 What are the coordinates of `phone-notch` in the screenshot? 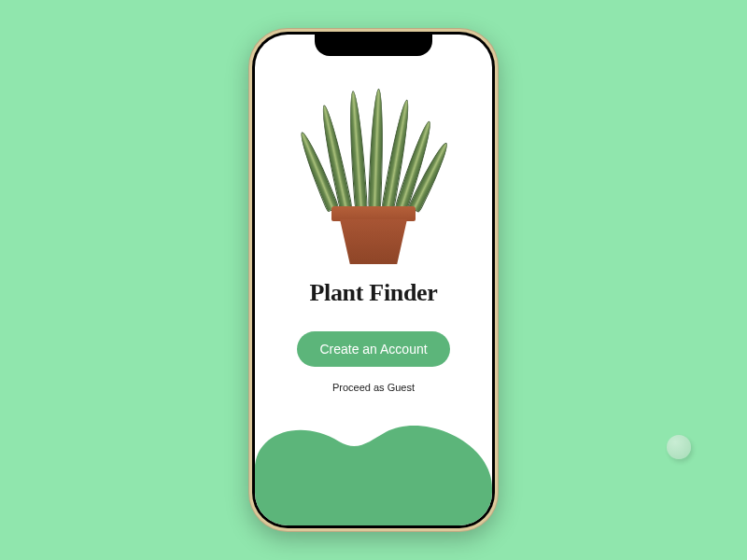 It's located at (374, 44).